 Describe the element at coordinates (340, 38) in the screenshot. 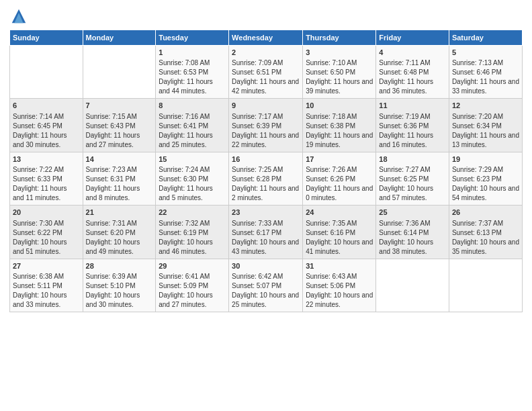

I see `header-thursday: Thursday` at that location.